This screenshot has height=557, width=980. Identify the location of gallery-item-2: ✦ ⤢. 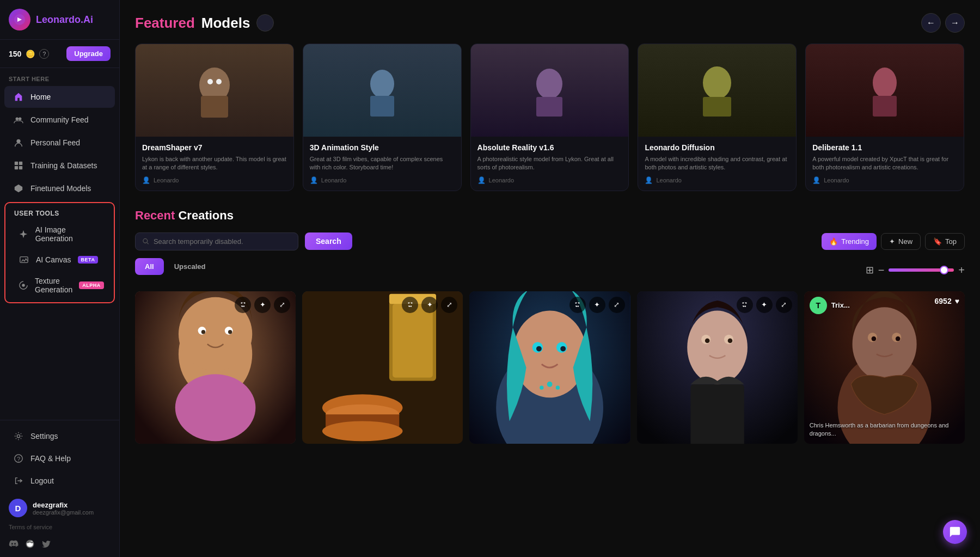
(550, 368).